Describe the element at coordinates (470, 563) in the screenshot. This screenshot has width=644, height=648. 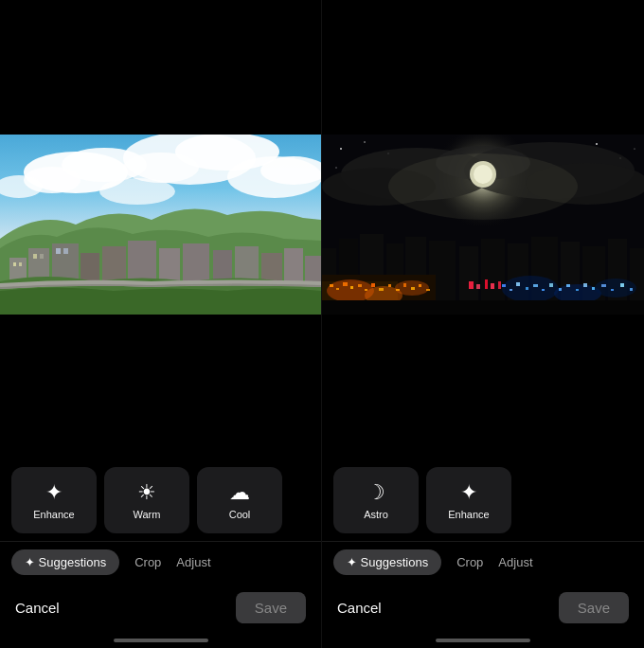
I see `right-crop-tab: Crop` at that location.